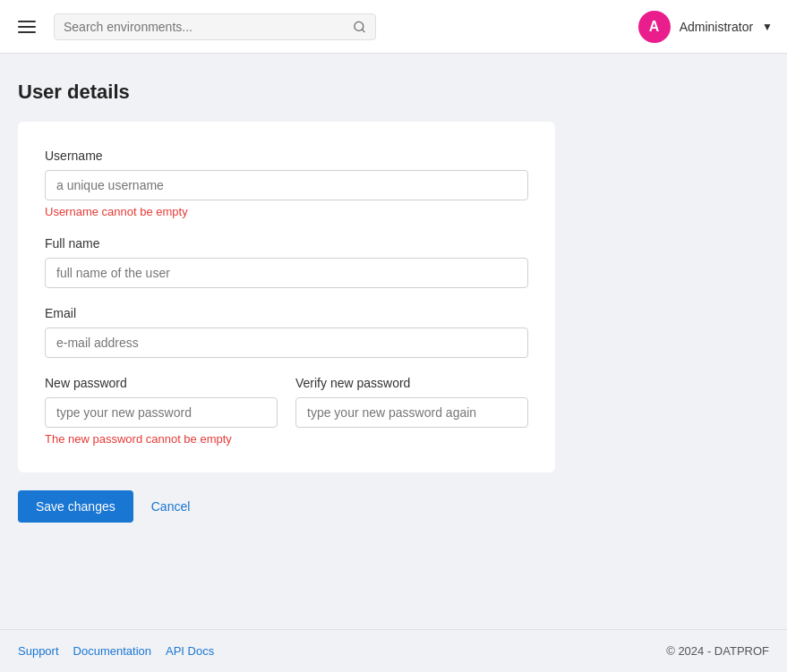 This screenshot has height=672, width=787. I want to click on fullname-label: Full name, so click(287, 243).